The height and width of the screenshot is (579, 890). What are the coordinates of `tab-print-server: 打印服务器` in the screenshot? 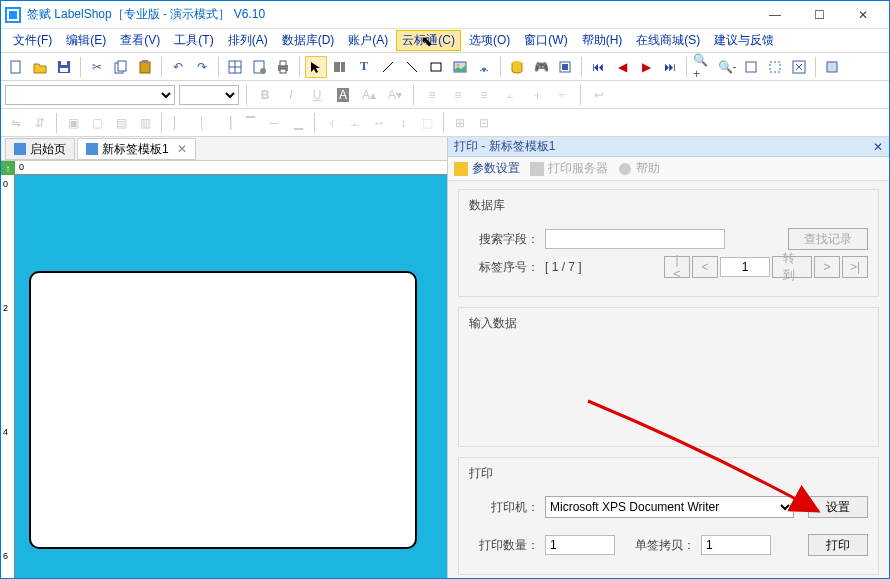 It's located at (569, 168).